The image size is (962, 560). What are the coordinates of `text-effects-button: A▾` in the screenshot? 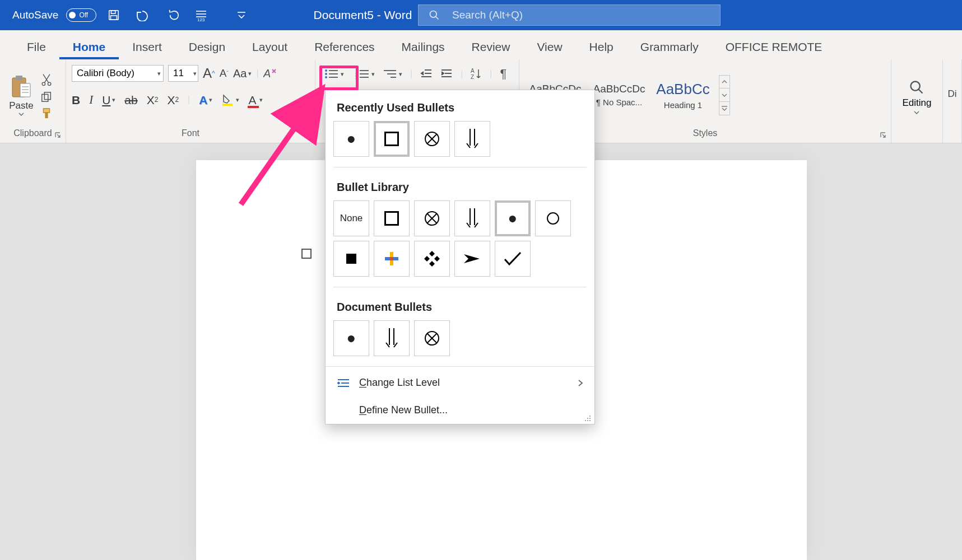 It's located at (206, 100).